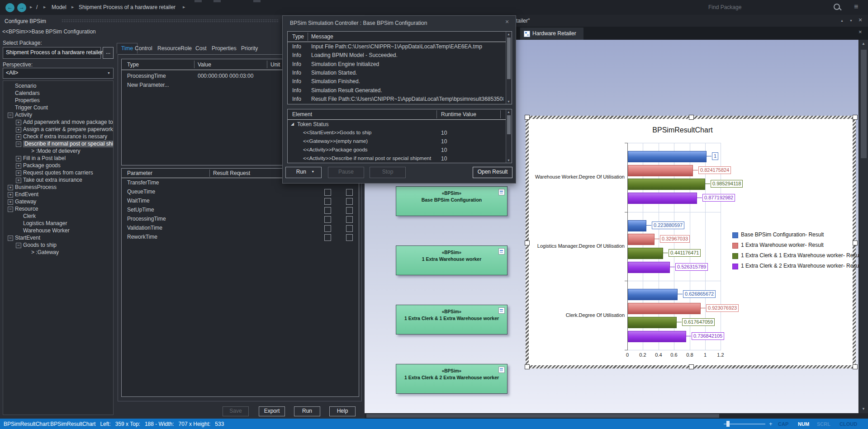 Image resolution: width=868 pixels, height=429 pixels. I want to click on nav-forward-button: →, so click(22, 8).